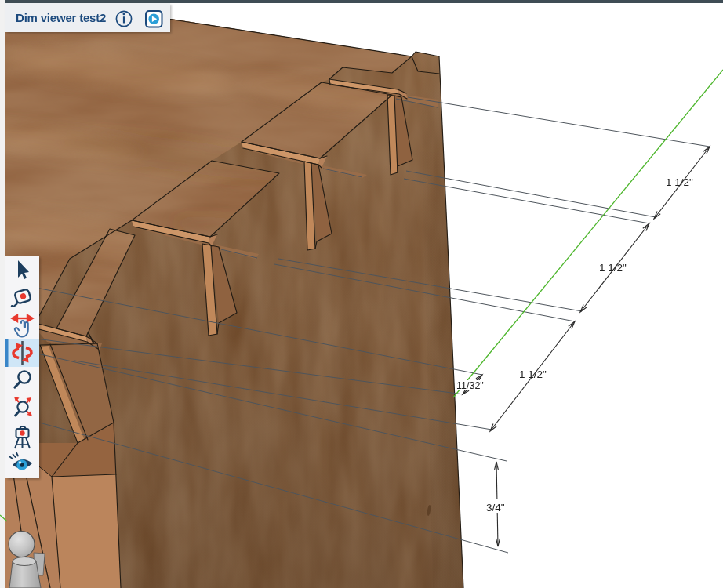 Image resolution: width=723 pixels, height=588 pixels. I want to click on svg-text: 11/32", so click(470, 386).